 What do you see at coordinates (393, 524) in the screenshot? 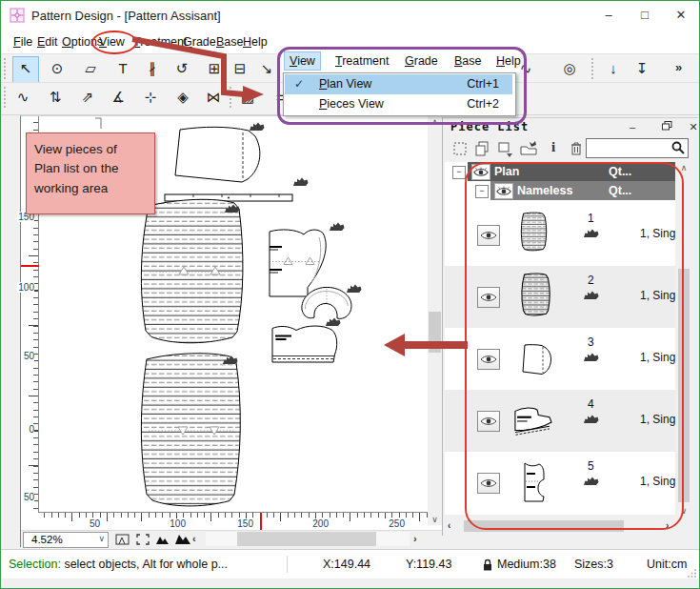
I see `hruler-label: 250` at bounding box center [393, 524].